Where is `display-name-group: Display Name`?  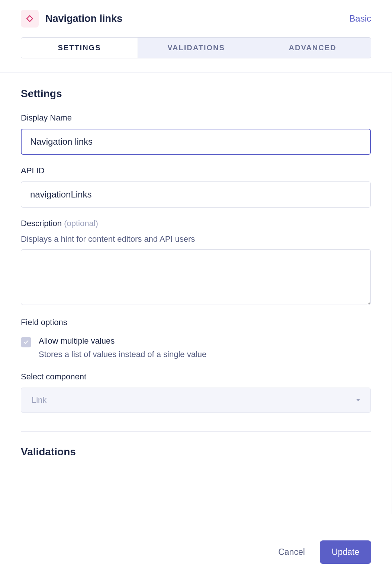
display-name-group: Display Name is located at coordinates (196, 134).